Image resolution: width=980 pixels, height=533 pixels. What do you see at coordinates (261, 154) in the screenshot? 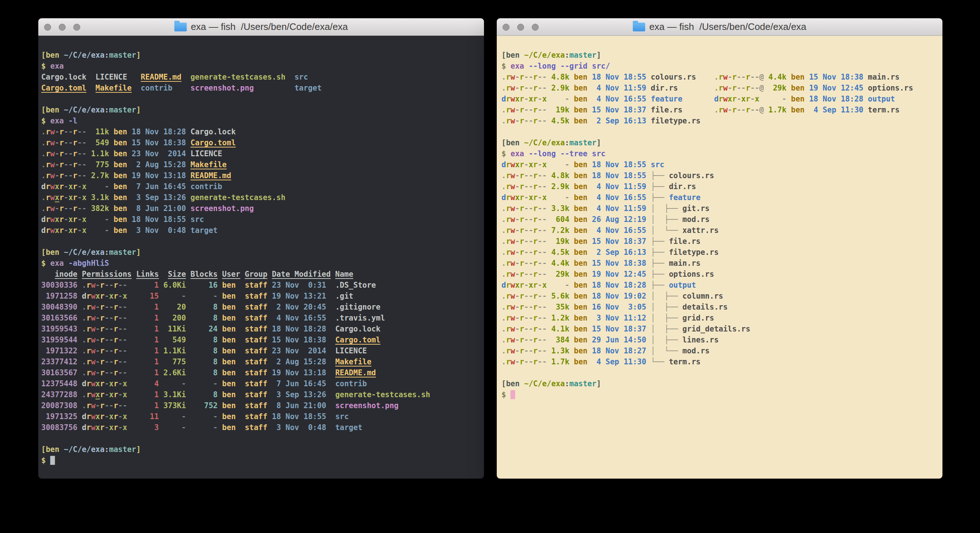
I see `terminal-line: .rw-r--r-- 1.1k ben 23 Nov 2014 LICENCE` at bounding box center [261, 154].